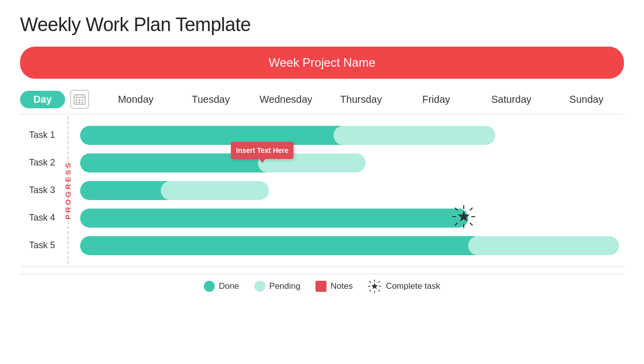 The width and height of the screenshot is (644, 364). I want to click on legend-pending-label: Pending, so click(285, 286).